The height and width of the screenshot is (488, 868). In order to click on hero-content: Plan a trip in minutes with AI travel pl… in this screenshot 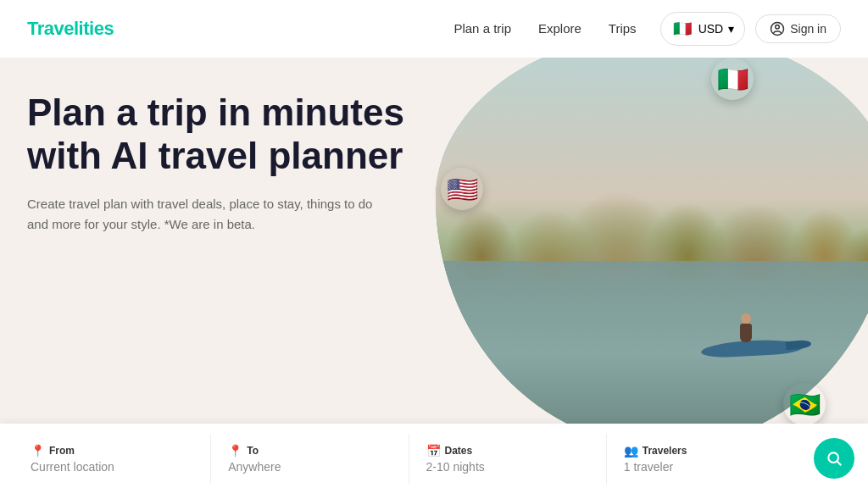, I will do `click(235, 163)`.